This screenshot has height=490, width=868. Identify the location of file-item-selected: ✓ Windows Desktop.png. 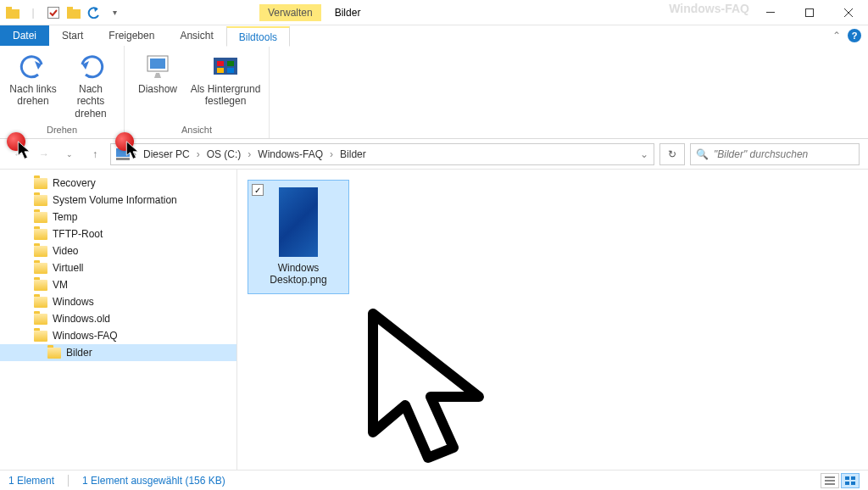
(298, 237).